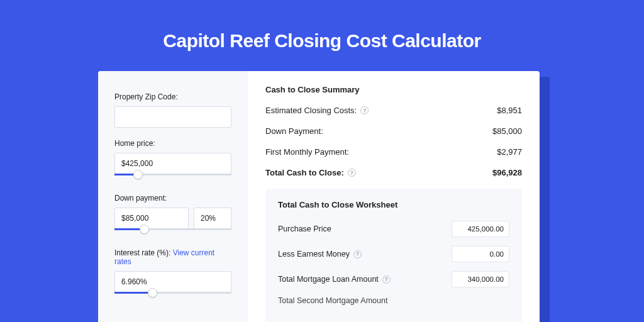  What do you see at coordinates (507, 172) in the screenshot?
I see `summary-total-value: $96,928` at bounding box center [507, 172].